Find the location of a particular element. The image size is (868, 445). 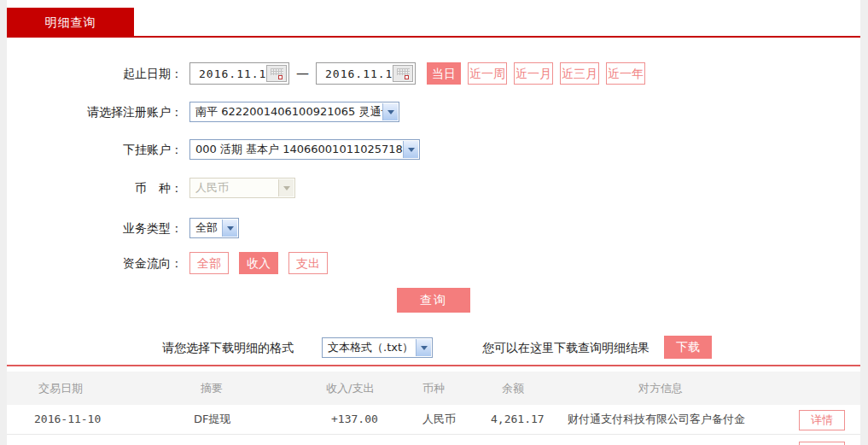

start-date-value: 2016.11.10 is located at coordinates (232, 73).